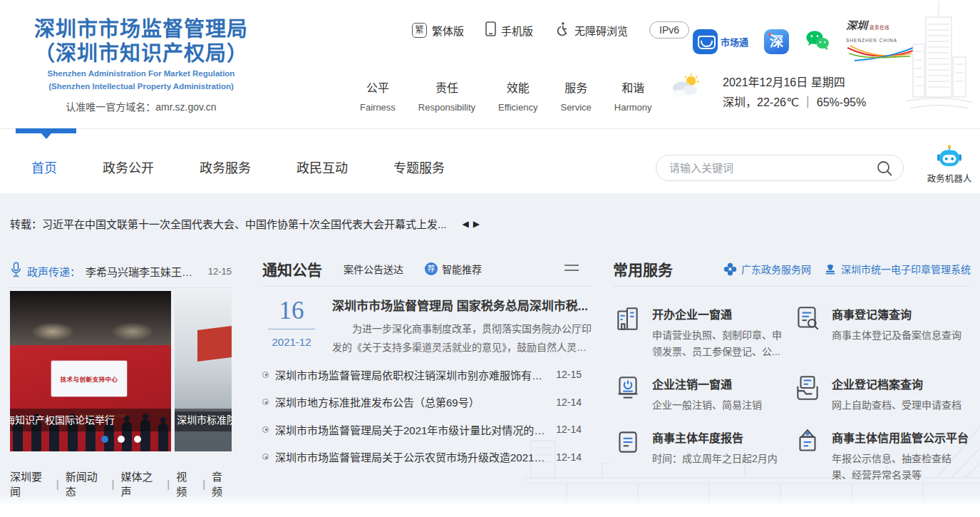  Describe the element at coordinates (794, 93) in the screenshot. I see `weather-text: 2021年12月16日 星期四 深圳，22-26℃ ｜ 65%-95%` at that location.